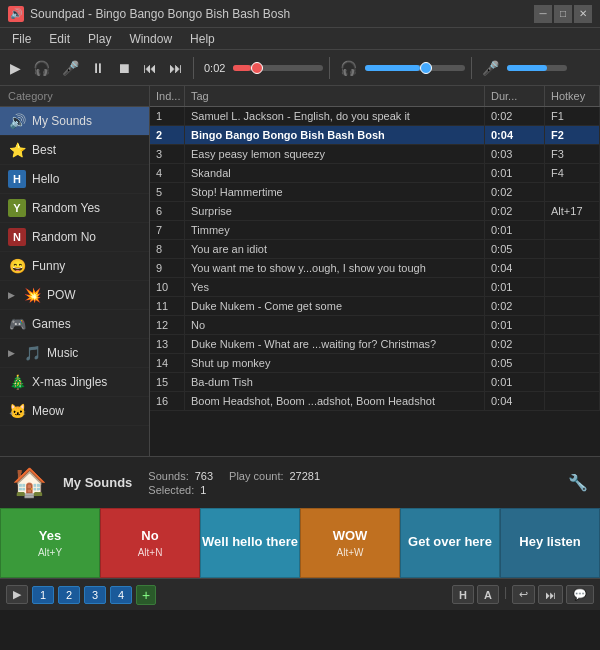 Image resolution: width=600 pixels, height=650 pixels. What do you see at coordinates (375, 116) in the screenshot?
I see `table-row: 1 Samuel L. Jackson - English, do you sp…` at bounding box center [375, 116].